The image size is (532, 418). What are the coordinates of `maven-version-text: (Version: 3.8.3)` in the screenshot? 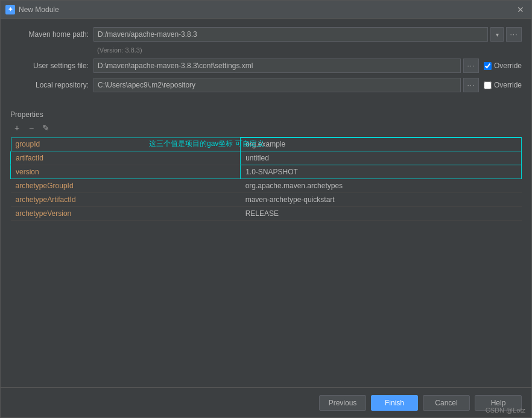 It's located at (119, 50).